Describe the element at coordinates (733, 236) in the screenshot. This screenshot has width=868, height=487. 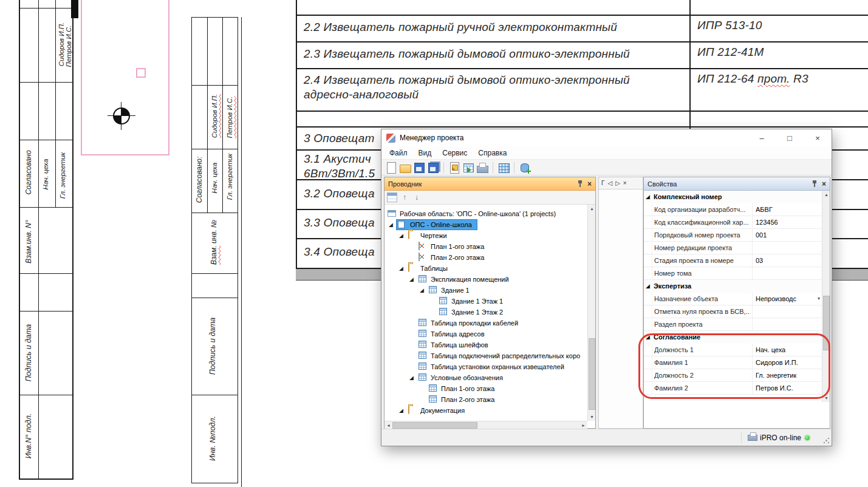
I see `property-row: Порядковый номер проекта001` at that location.